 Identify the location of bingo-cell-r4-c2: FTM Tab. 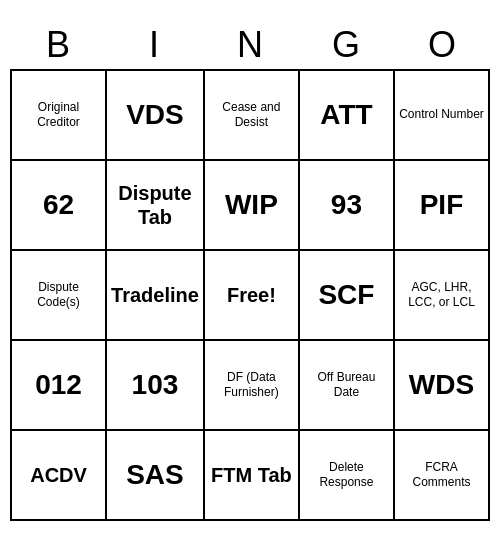
(252, 476).